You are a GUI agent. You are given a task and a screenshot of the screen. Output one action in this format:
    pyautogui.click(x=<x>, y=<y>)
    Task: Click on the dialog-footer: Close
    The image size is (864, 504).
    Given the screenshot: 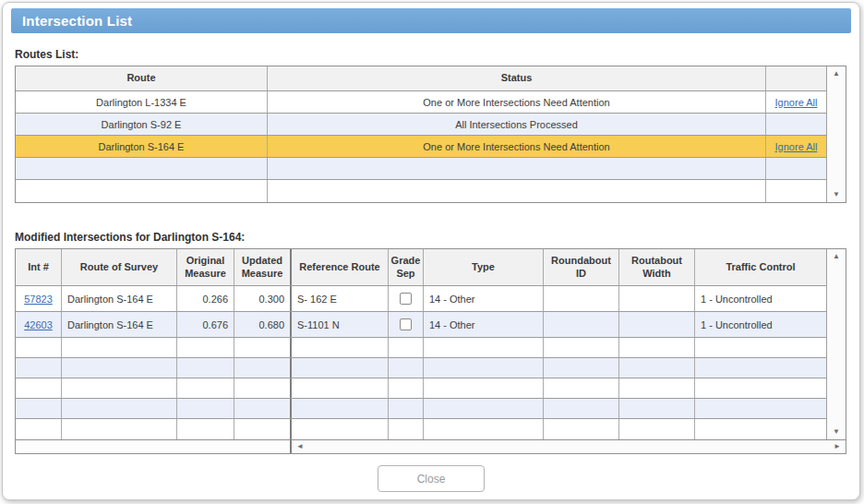 What is the action you would take?
    pyautogui.click(x=431, y=478)
    